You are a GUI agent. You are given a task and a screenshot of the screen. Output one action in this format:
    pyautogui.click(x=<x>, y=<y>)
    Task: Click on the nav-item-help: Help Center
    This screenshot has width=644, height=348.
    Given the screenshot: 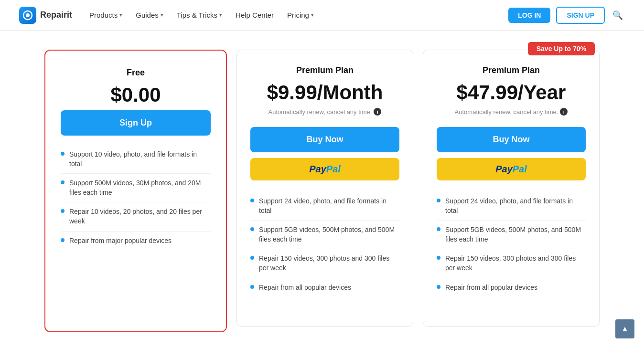 What is the action you would take?
    pyautogui.click(x=255, y=15)
    